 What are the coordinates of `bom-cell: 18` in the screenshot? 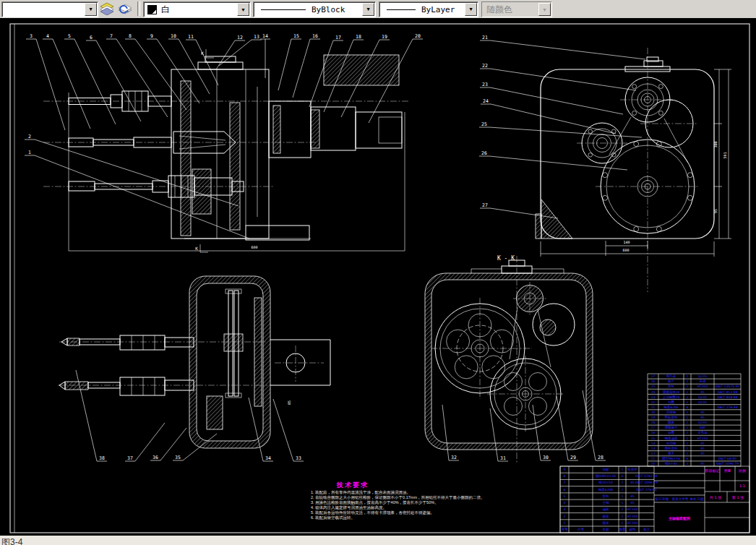 It's located at (653, 422).